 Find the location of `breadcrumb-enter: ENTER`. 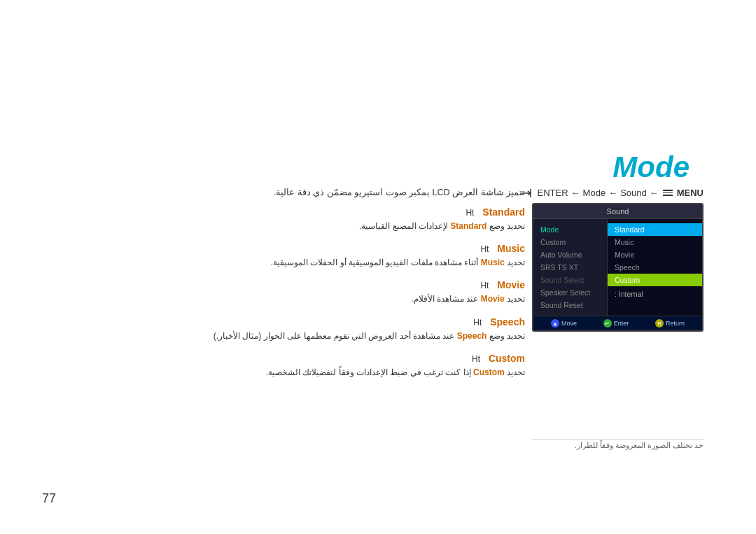

breadcrumb-enter: ENTER is located at coordinates (553, 193).